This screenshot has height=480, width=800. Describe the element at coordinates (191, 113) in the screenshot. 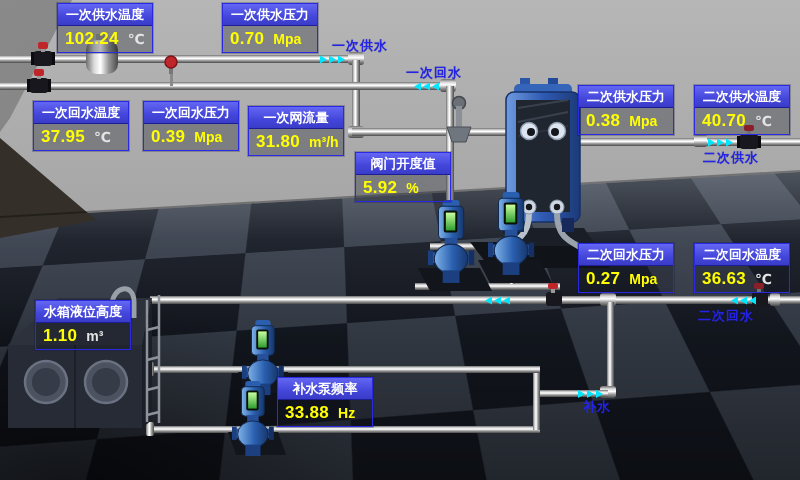

I see `meter-title: 一次回水压力` at that location.